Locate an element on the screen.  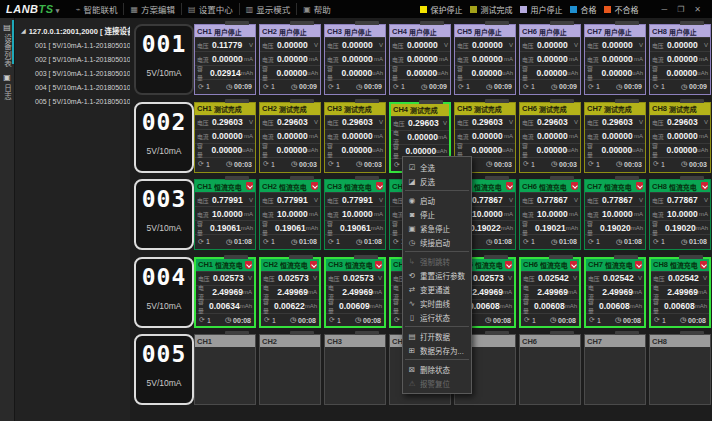
channel-card: CH7恒流充电电压0.02542V电流2.49969mA容量0.00608mAh… is located at coordinates (615, 292).